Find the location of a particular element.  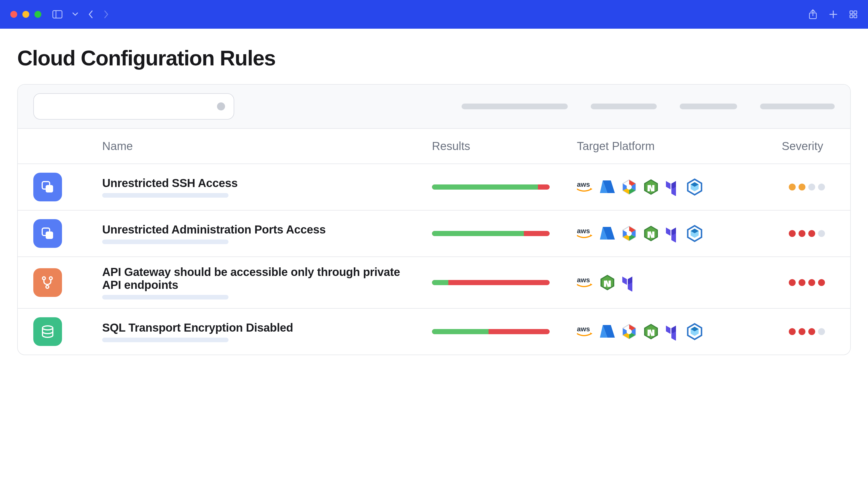

traffic-lights is located at coordinates (26, 14).